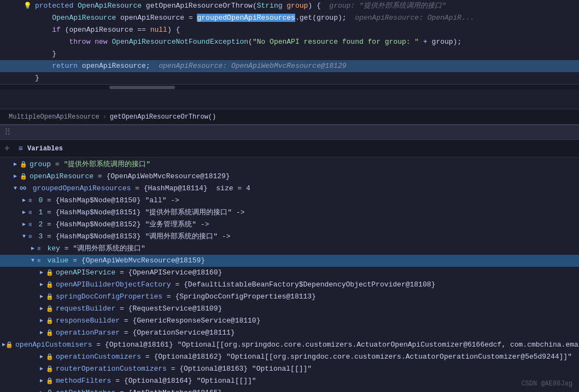 The image size is (579, 392). What do you see at coordinates (290, 357) in the screenshot?
I see `var-row-operationCustomizers: 🔒 operationCustomizers = {Optional@18162…` at bounding box center [290, 357].